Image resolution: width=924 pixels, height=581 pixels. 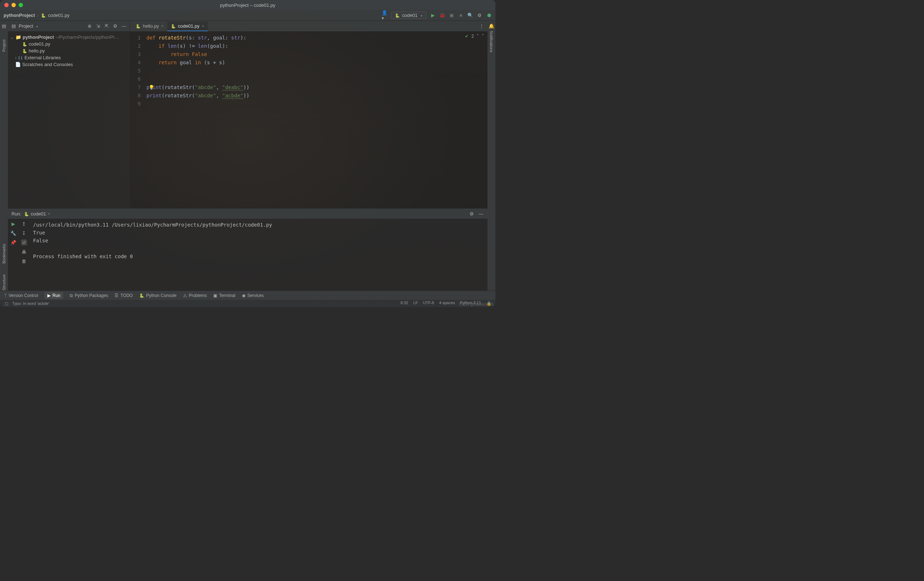 What do you see at coordinates (215, 295) in the screenshot?
I see `terminal-icon: ▣` at bounding box center [215, 295].